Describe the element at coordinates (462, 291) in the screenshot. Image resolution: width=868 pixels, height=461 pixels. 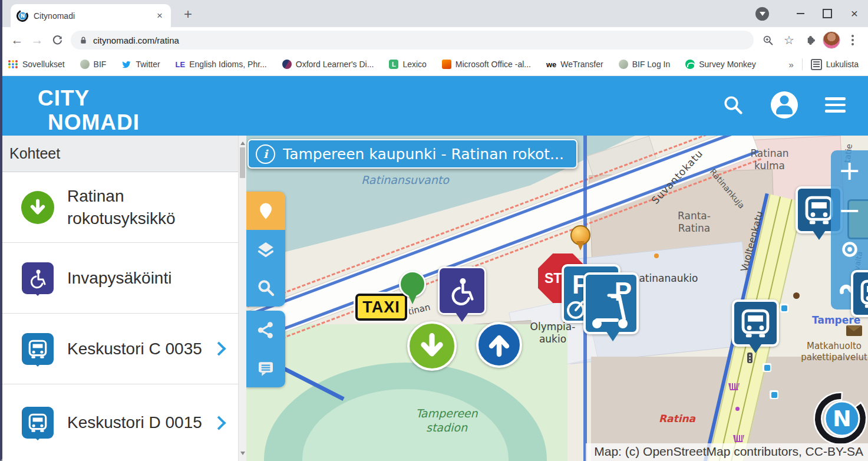
I see `wheelchair-marker` at that location.